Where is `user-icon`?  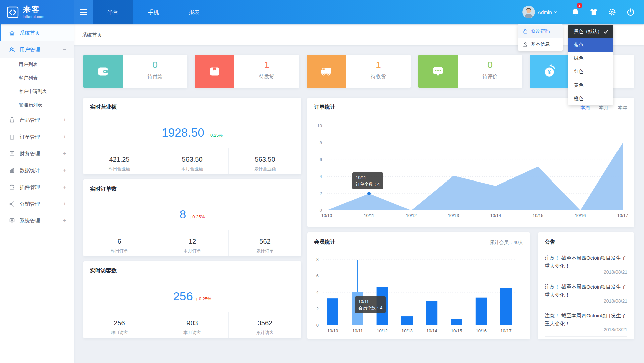
user-icon is located at coordinates (525, 44).